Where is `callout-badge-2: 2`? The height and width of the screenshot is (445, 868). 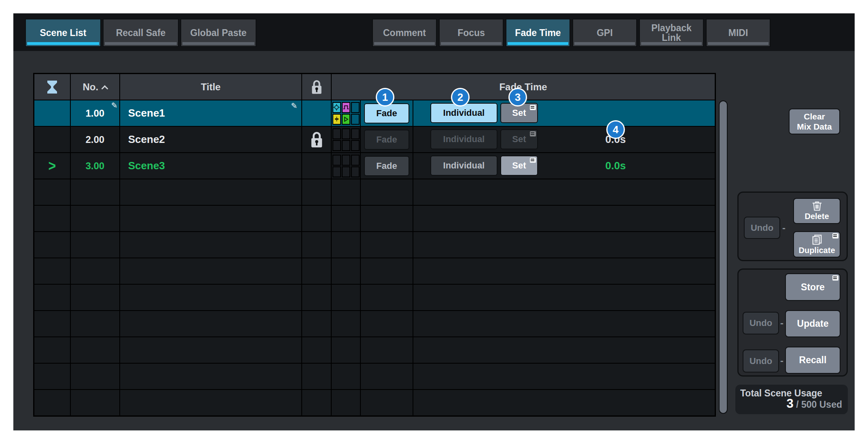 callout-badge-2: 2 is located at coordinates (460, 97).